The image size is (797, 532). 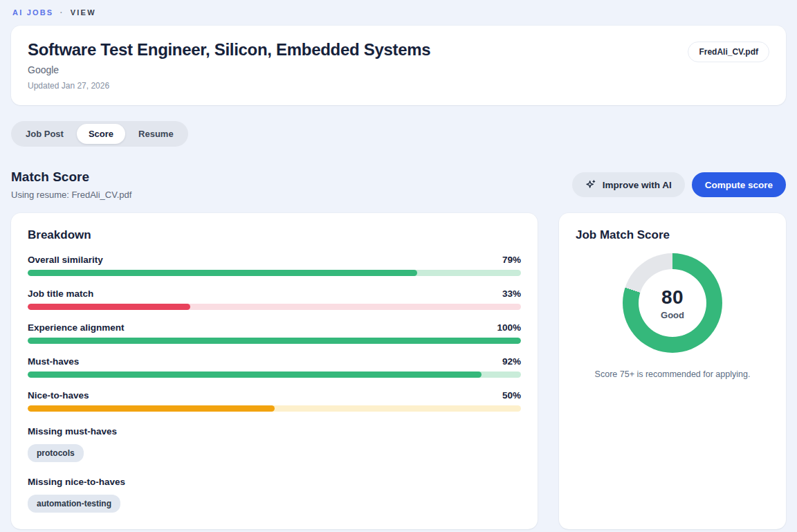 What do you see at coordinates (672, 311) in the screenshot?
I see `score-body: 80 Good Score 75+ is recommended for app…` at bounding box center [672, 311].